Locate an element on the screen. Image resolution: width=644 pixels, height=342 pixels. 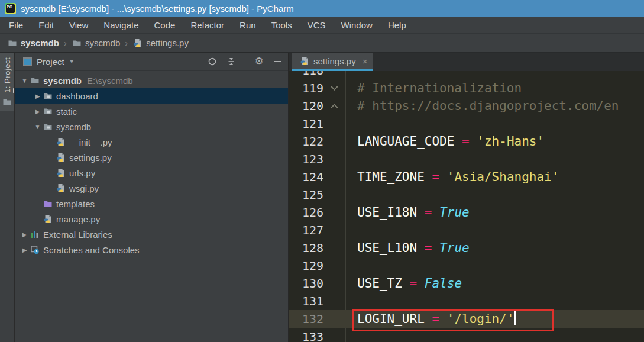
tree-item-label: wsgi.py is located at coordinates (84, 188).